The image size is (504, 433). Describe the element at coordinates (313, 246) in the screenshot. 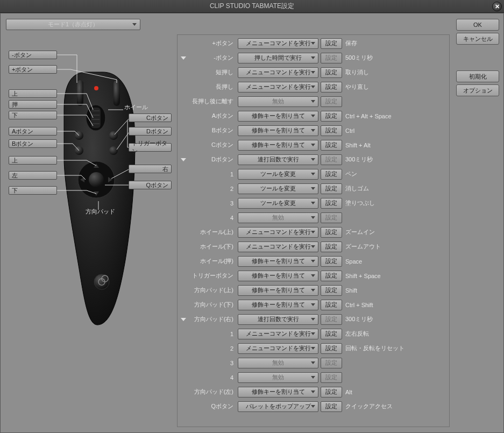

I see `setting-row: ホイール(下)メニューコマンドを実行設定ズームアウト` at that location.